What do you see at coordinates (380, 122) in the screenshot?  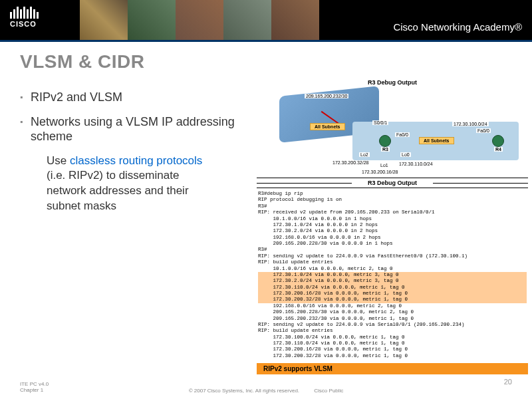 I see `s001-label: S0/0/1` at bounding box center [380, 122].